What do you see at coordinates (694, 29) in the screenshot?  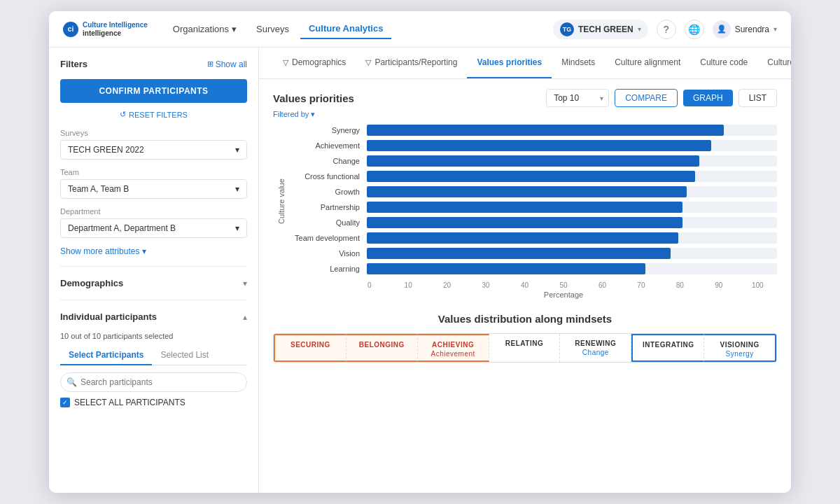 I see `language-button: 🌐` at bounding box center [694, 29].